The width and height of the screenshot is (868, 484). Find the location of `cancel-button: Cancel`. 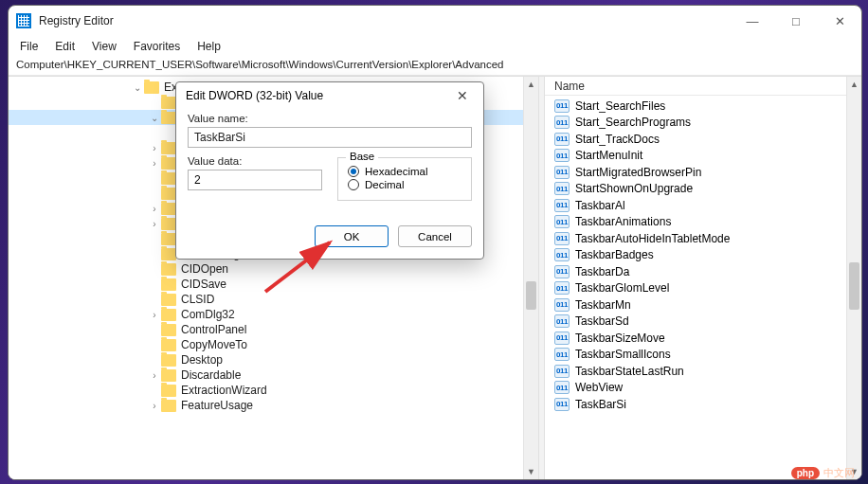

cancel-button: Cancel is located at coordinates (435, 237).